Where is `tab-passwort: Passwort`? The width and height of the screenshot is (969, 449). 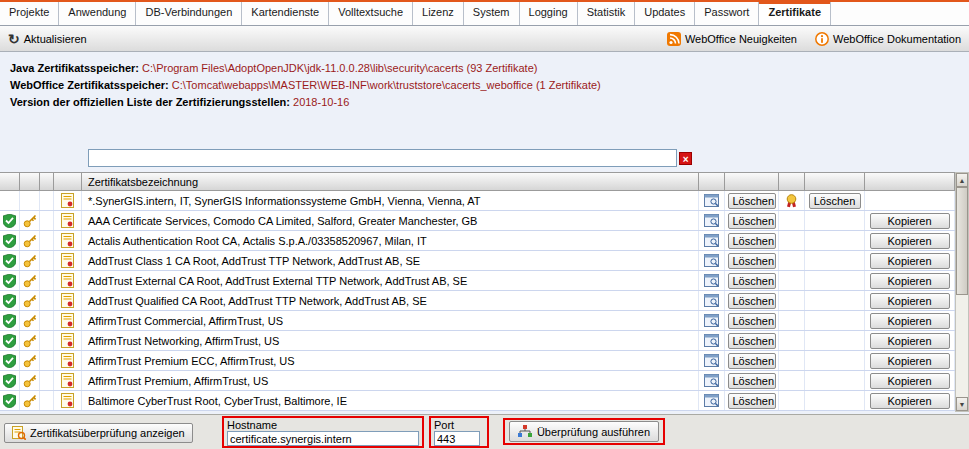
tab-passwort: Passwort is located at coordinates (727, 14).